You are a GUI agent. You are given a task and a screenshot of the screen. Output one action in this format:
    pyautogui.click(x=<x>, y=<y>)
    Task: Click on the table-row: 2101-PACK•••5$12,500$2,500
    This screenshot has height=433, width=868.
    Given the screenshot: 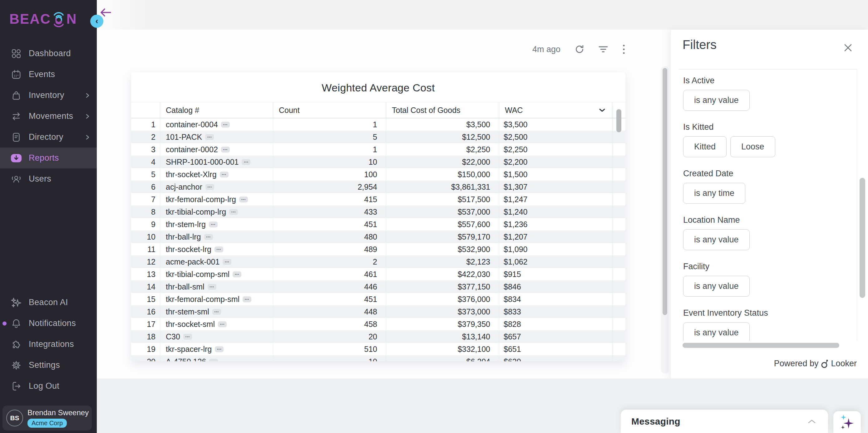 What is the action you would take?
    pyautogui.click(x=378, y=137)
    